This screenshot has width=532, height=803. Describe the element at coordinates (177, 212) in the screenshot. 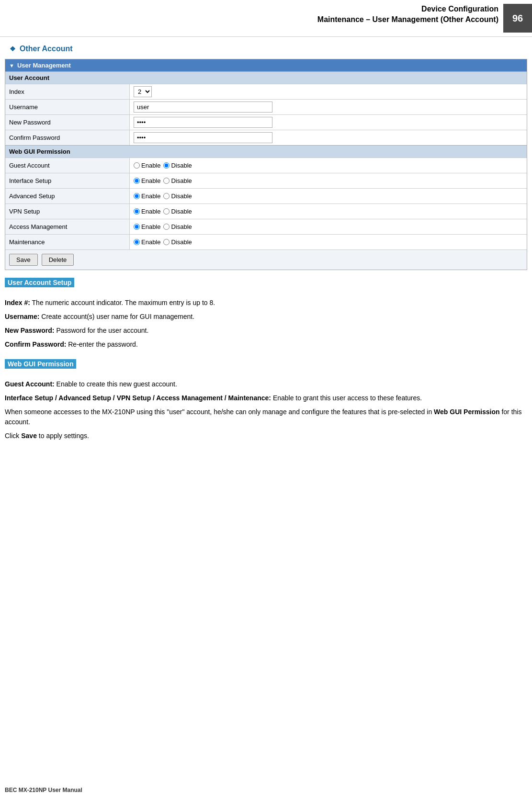

I see `vpn-disable-label: Disable` at that location.